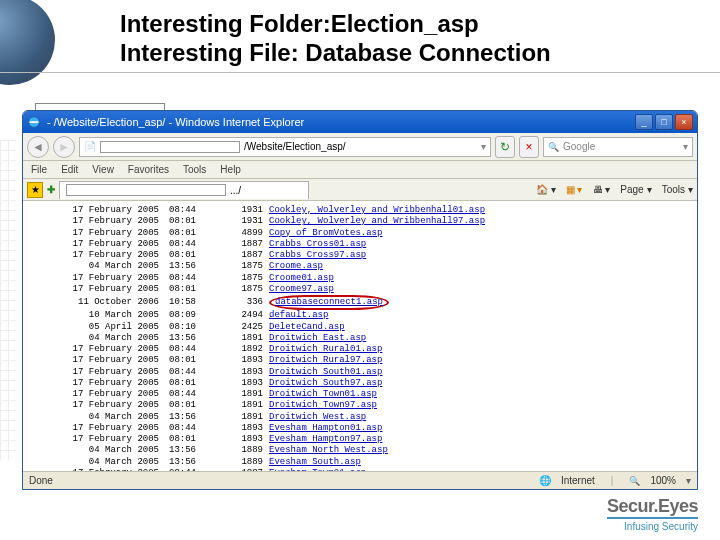 The image size is (720, 540). Describe the element at coordinates (529, 147) in the screenshot. I see `stop-button: ×` at that location.